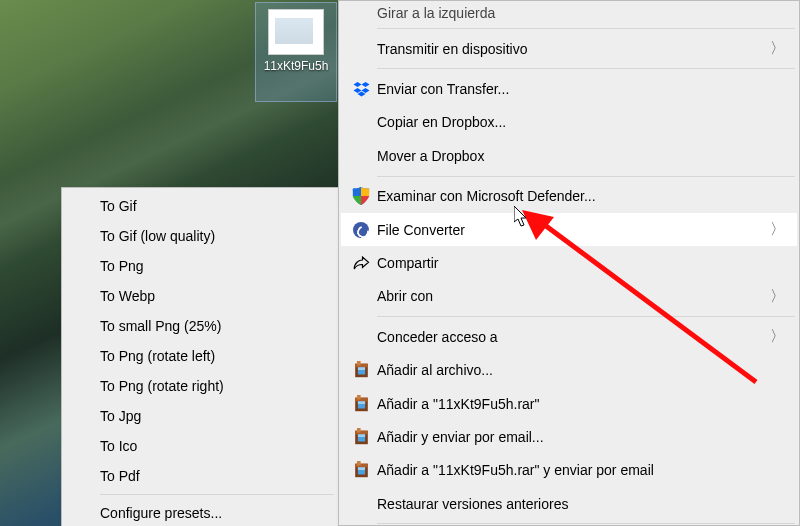 Image resolution: width=800 pixels, height=526 pixels. I want to click on menu-item-cast-device: Transmitir en dispositivo〉, so click(569, 48).